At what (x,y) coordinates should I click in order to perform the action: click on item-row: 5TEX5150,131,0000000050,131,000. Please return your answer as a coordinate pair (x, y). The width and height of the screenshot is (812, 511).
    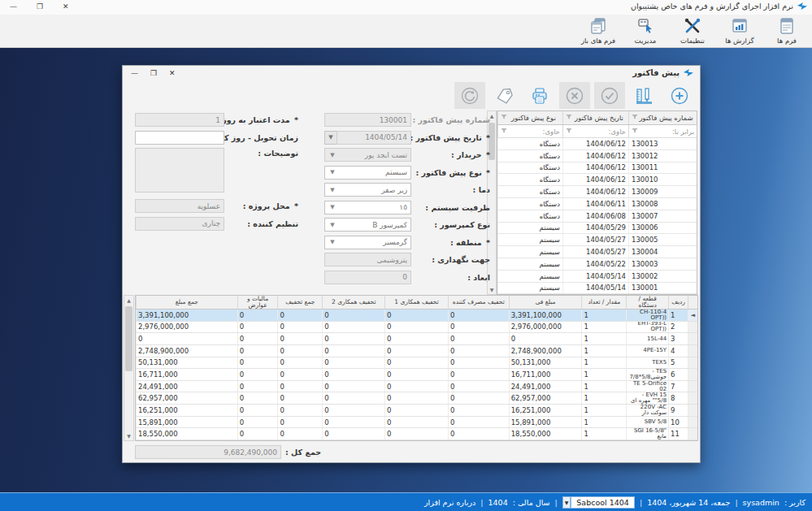
    Looking at the image, I should click on (416, 364).